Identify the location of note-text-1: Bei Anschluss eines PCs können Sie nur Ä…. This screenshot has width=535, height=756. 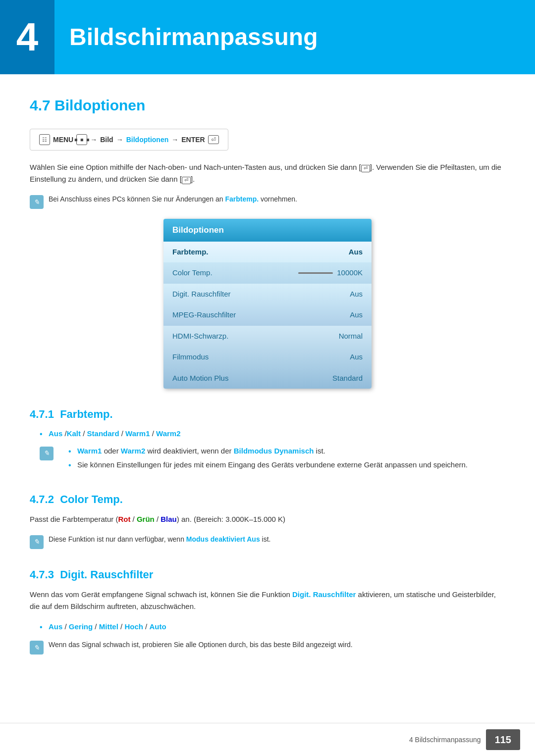
(173, 199).